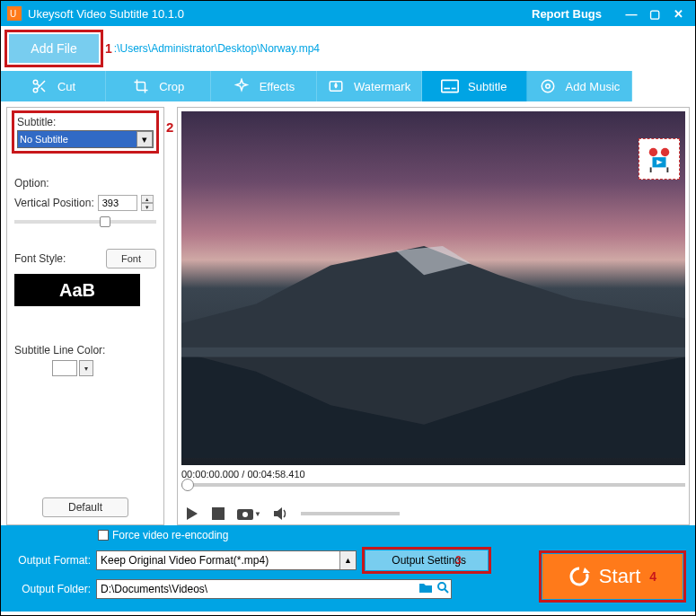 This screenshot has width=696, height=616. What do you see at coordinates (141, 86) in the screenshot?
I see `crop-icon` at bounding box center [141, 86].